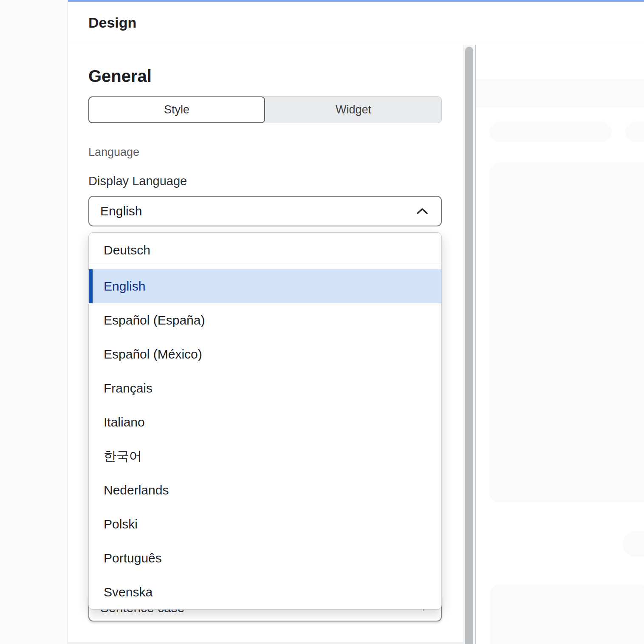 This screenshot has height=644, width=644. I want to click on dropdown-option: 한국어, so click(265, 456).